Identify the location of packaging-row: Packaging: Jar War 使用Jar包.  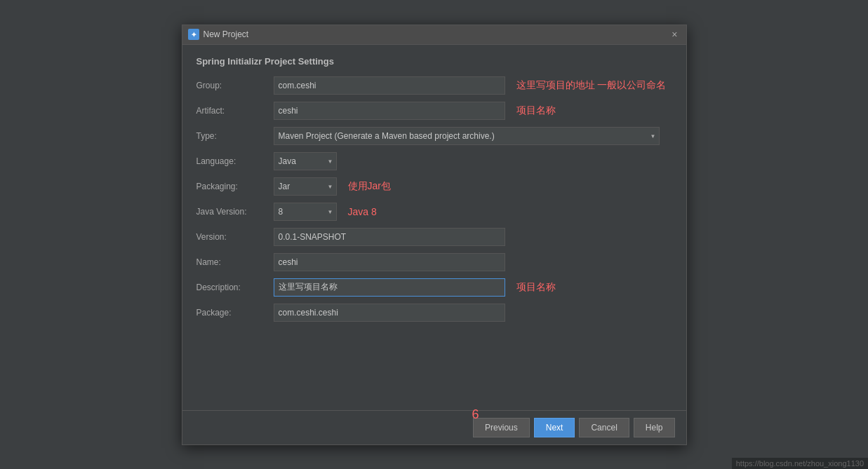
(434, 186).